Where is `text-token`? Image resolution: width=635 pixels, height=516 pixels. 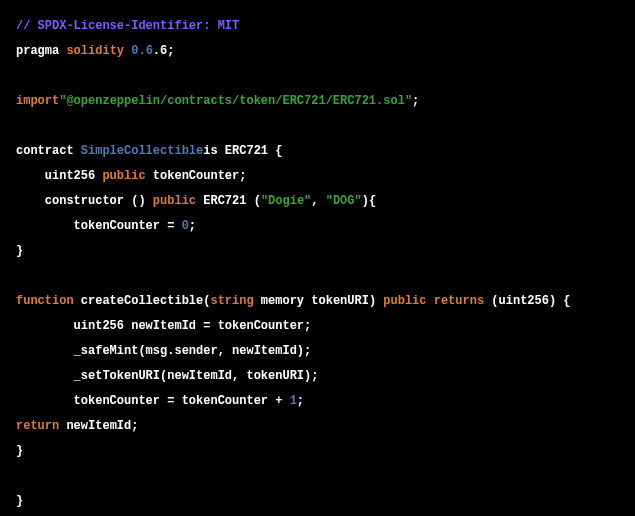 text-token is located at coordinates (430, 301).